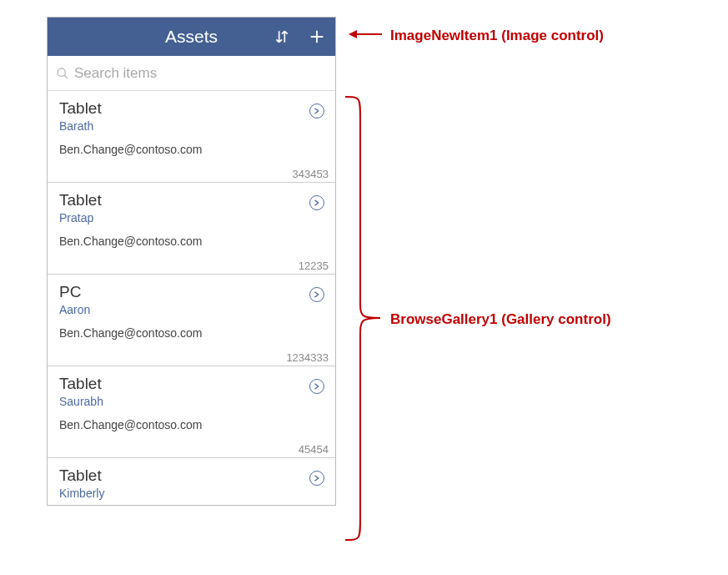  What do you see at coordinates (200, 73) in the screenshot?
I see `search-input` at bounding box center [200, 73].